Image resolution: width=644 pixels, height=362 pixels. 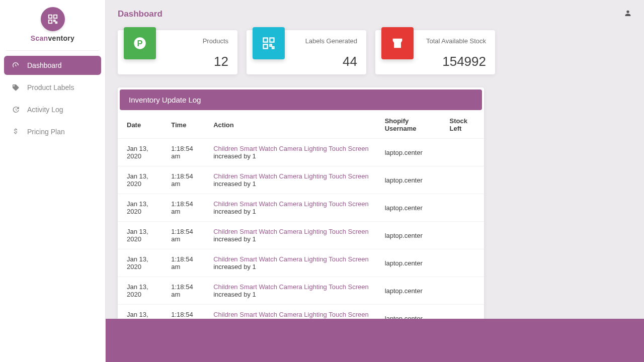 I want to click on stat-label: Total Available Stock, so click(x=456, y=41).